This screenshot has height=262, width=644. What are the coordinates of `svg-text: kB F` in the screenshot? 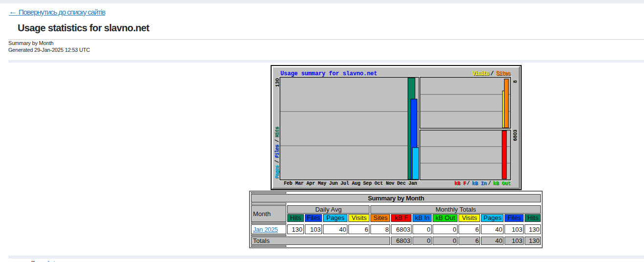 It's located at (460, 184).